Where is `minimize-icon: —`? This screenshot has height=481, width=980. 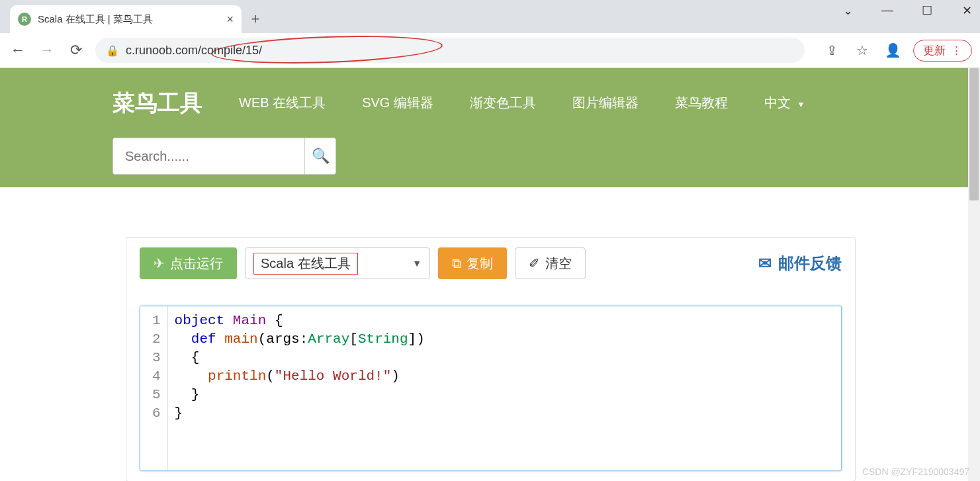 minimize-icon: — is located at coordinates (887, 11).